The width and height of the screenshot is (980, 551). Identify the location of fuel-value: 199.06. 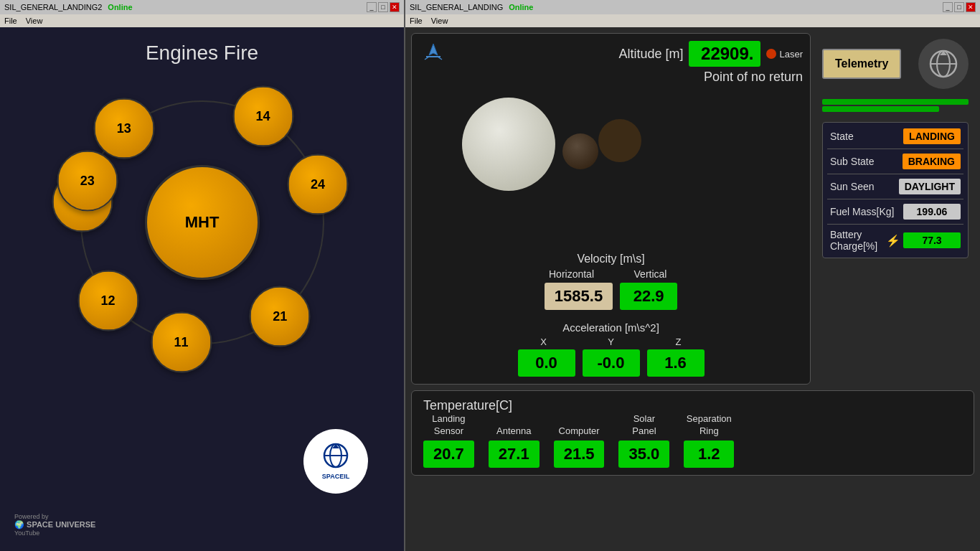
(932, 212).